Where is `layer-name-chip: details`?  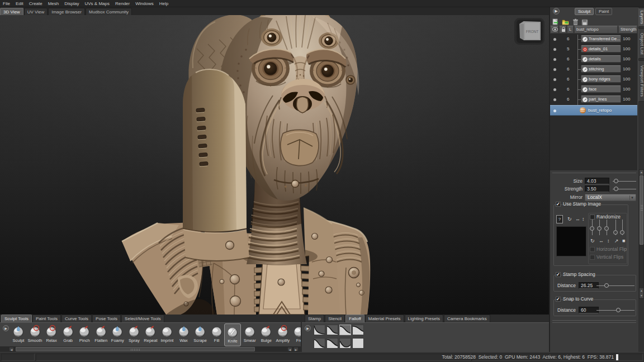
layer-name-chip: details is located at coordinates (601, 59).